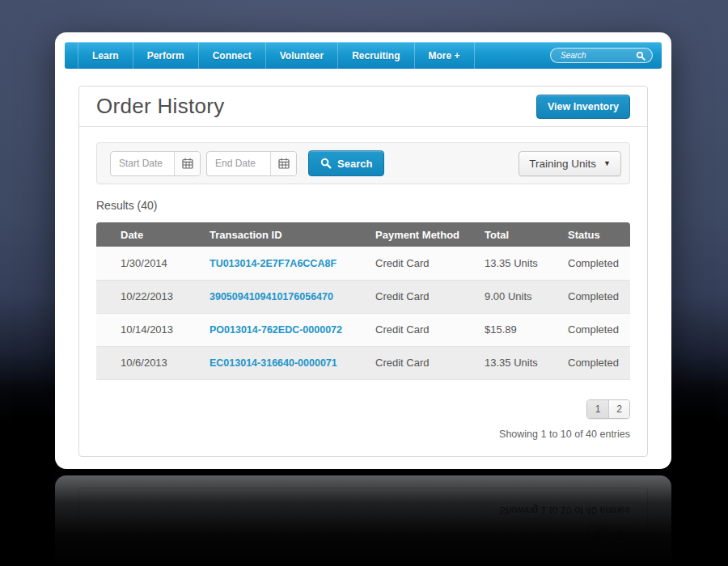 This screenshot has height=566, width=728. Describe the element at coordinates (153, 362) in the screenshot. I see `order-date: 10/6/2013` at that location.